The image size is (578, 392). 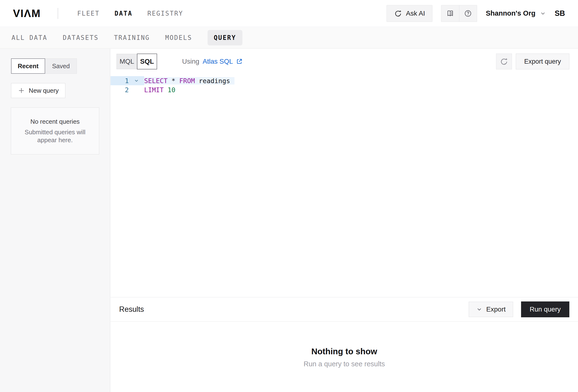 I want to click on export-query-button: Export query, so click(x=543, y=61).